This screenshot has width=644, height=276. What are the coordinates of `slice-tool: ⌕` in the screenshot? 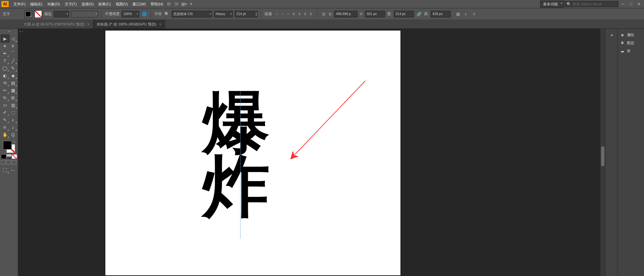 It's located at (13, 127).